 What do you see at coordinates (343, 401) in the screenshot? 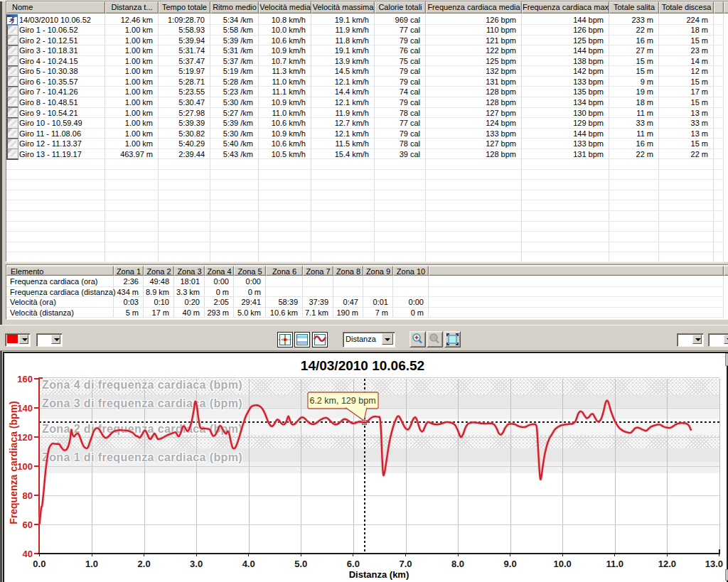
I see `svg-text: 6.2 km, 129 bpm` at bounding box center [343, 401].